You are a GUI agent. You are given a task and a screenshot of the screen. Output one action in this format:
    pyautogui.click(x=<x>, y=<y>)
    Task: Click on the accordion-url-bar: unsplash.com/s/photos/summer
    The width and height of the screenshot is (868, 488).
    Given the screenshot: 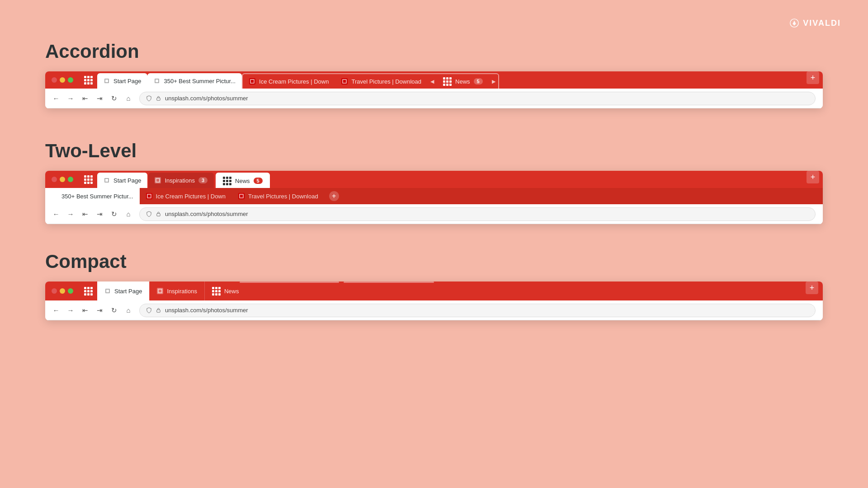 What is the action you would take?
    pyautogui.click(x=477, y=99)
    